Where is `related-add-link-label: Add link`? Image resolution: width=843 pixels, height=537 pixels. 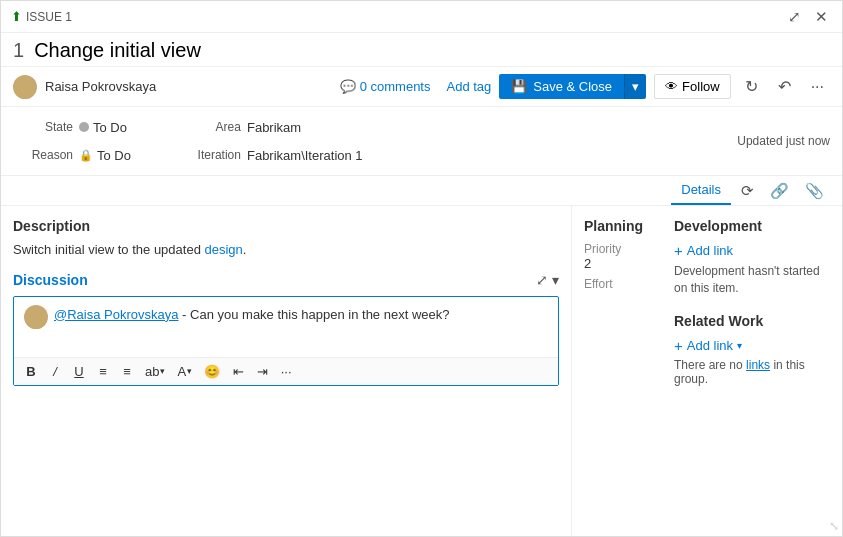 related-add-link-label: Add link is located at coordinates (710, 346).